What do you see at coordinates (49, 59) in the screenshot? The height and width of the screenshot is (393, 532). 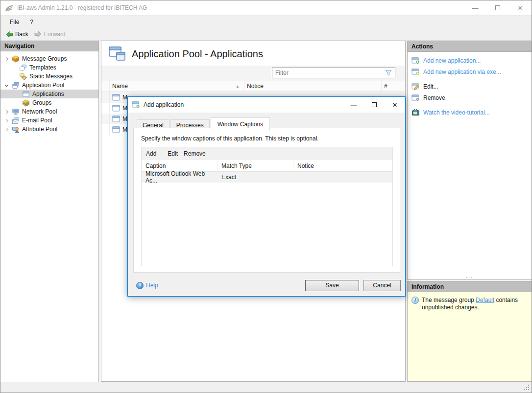 I see `sidebar-item-message-groups: Message Groups` at bounding box center [49, 59].